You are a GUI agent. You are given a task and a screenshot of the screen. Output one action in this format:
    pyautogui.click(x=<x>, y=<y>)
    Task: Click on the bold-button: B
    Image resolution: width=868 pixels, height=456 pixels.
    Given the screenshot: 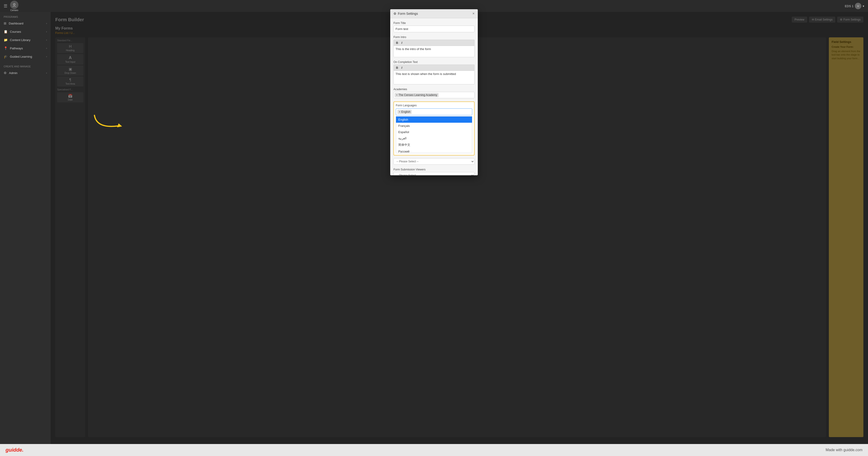 What is the action you would take?
    pyautogui.click(x=397, y=43)
    